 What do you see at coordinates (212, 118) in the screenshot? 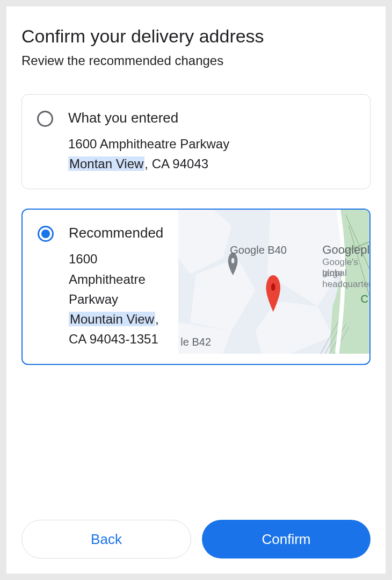
I see `option-entered-label: What you entered` at bounding box center [212, 118].